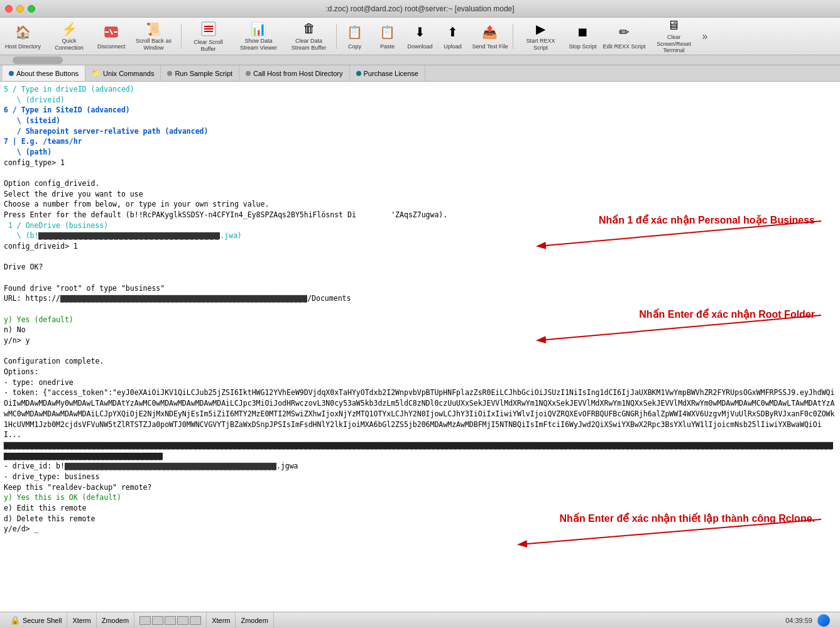 The height and width of the screenshot is (628, 840). What do you see at coordinates (420, 36) in the screenshot?
I see `download-button: ⬇ Download` at bounding box center [420, 36].